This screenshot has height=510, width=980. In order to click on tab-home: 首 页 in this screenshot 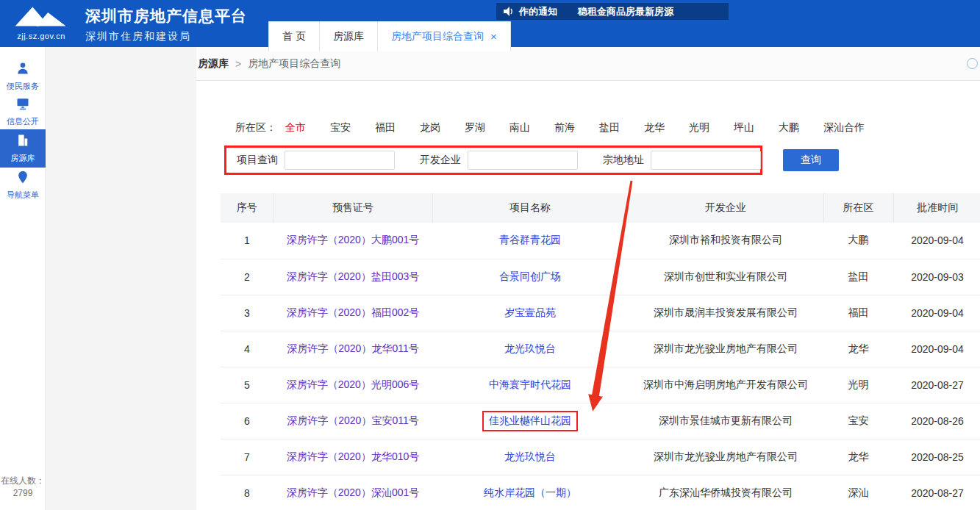, I will do `click(294, 37)`.